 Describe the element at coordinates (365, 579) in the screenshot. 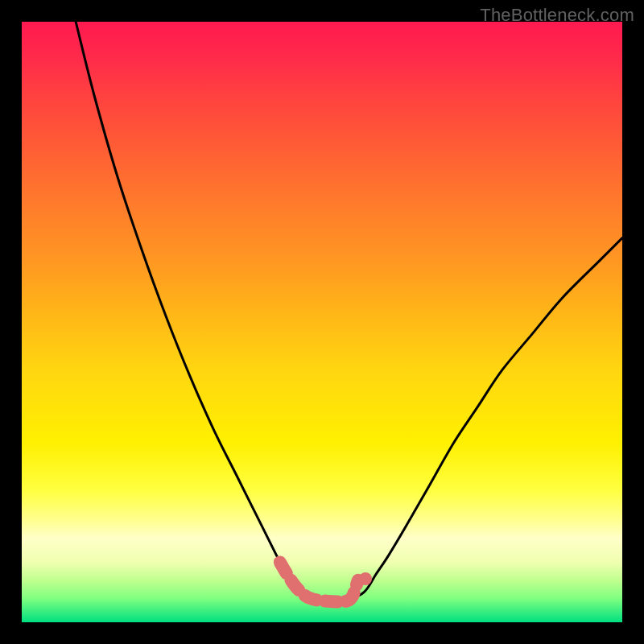

I see `valley-marker-right-dot` at that location.